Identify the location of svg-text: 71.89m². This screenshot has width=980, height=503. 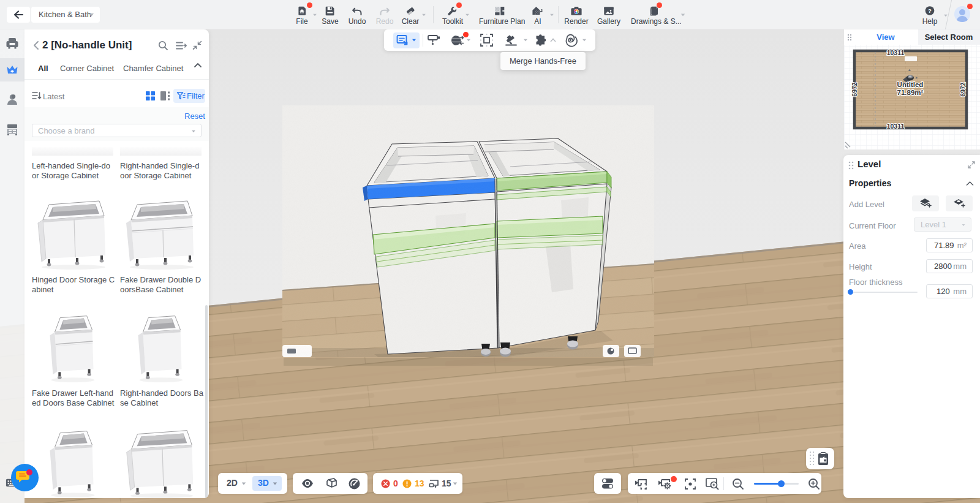
(910, 93).